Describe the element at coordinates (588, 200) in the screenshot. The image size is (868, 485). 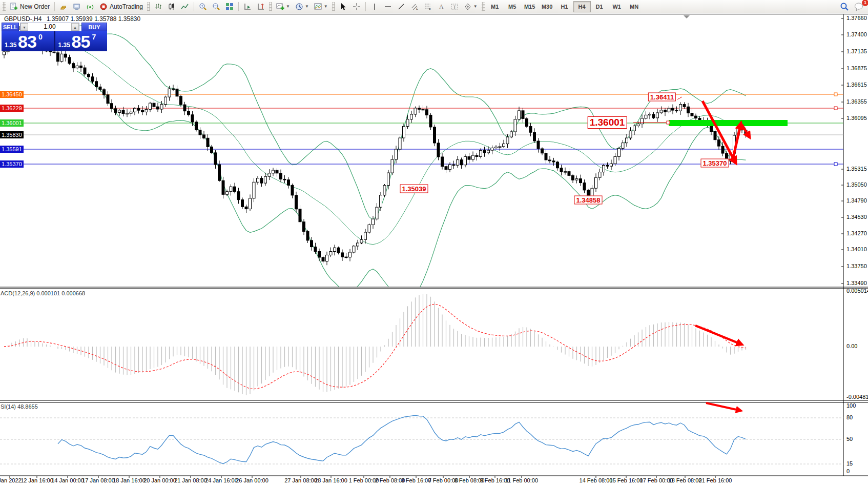
I see `price-callout-1.34858: 1.34858` at that location.